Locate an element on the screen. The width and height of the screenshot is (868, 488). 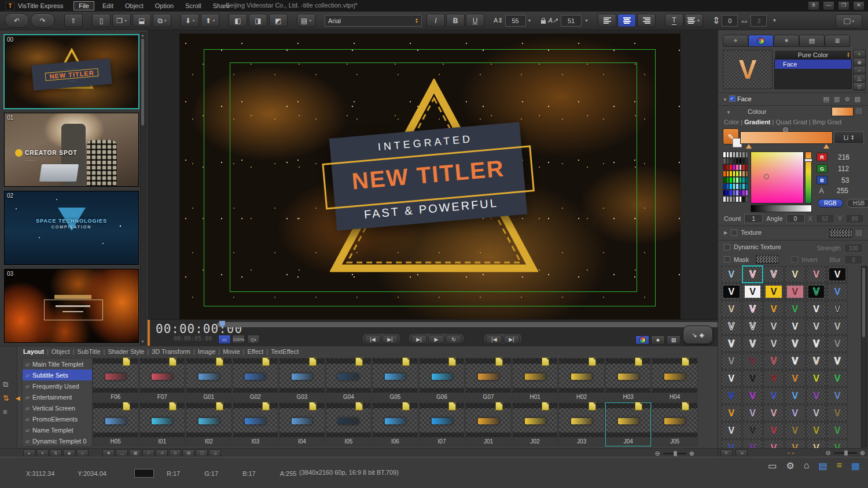
face-section-header: ▼ Face is located at coordinates (737, 99).